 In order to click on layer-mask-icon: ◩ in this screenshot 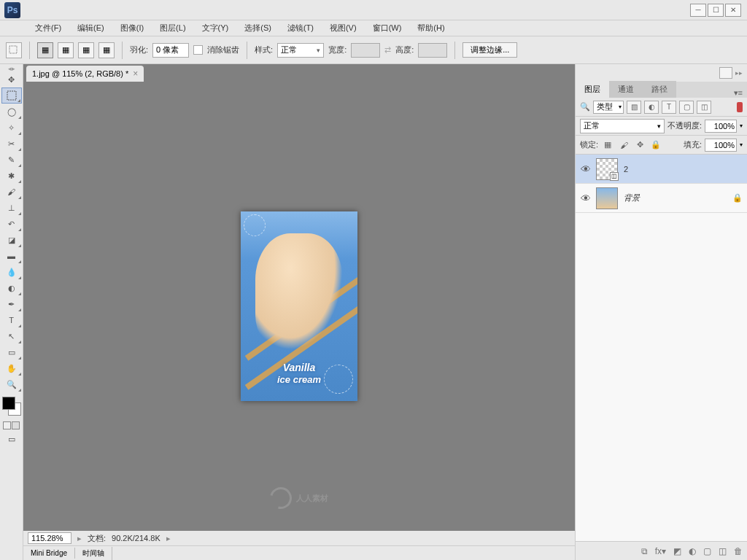, I will do `click(677, 551)`.